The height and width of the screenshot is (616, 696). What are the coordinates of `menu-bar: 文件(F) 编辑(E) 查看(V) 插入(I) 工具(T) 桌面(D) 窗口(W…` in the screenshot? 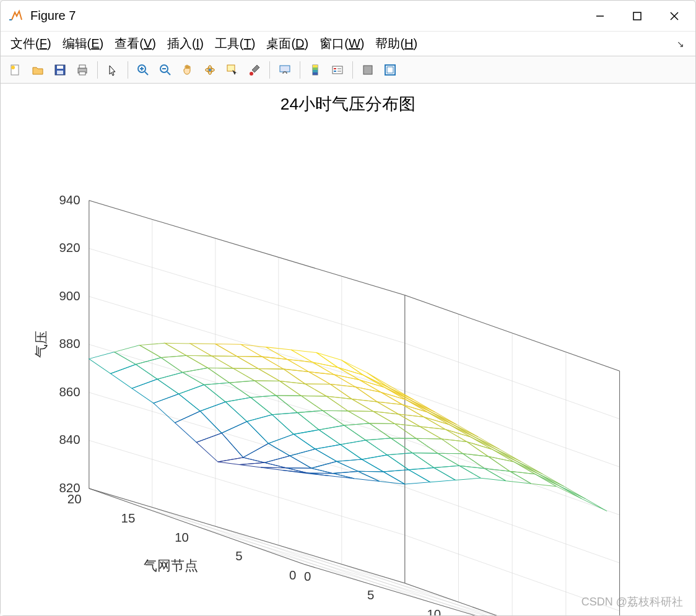 It's located at (348, 44).